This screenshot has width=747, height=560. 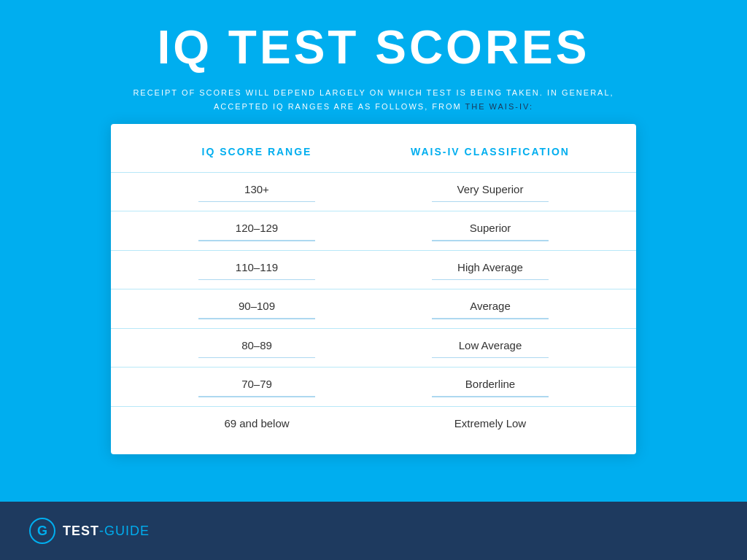 What do you see at coordinates (374, 423) in the screenshot?
I see `table-row: 69 and below Extremely Low` at bounding box center [374, 423].